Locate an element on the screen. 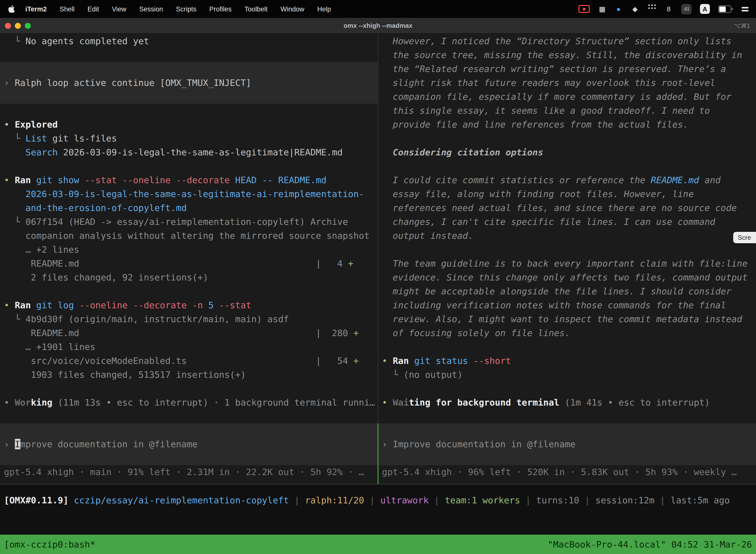 The height and width of the screenshot is (554, 756). tmux-session-window: [omx-cczip0:bash* is located at coordinates (50, 545).